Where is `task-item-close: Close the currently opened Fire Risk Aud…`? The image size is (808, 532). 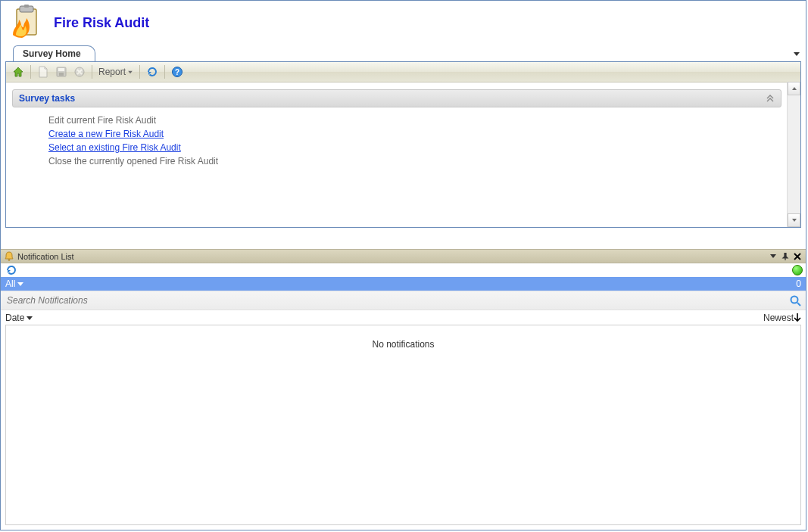 task-item-close: Close the currently opened Fire Risk Aud… is located at coordinates (415, 161).